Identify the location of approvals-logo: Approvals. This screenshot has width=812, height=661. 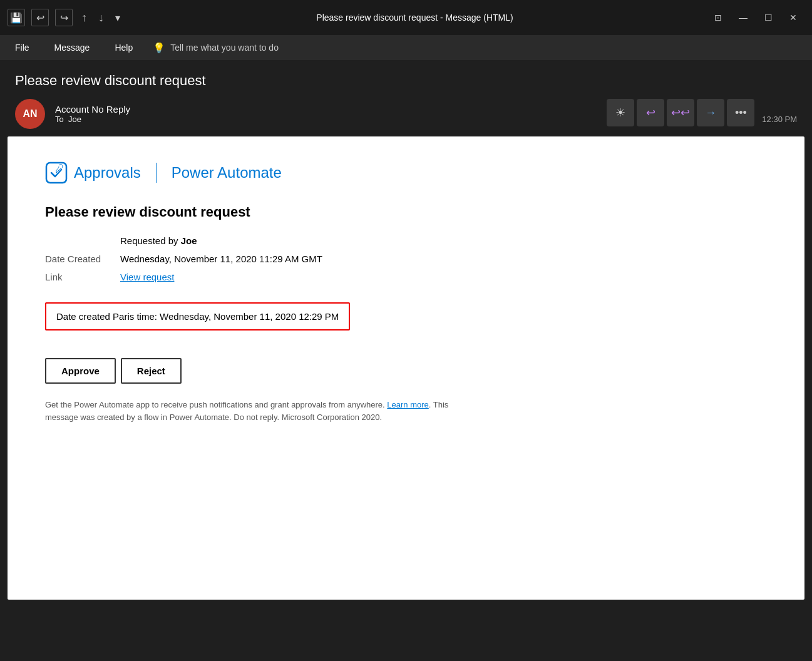
(93, 173).